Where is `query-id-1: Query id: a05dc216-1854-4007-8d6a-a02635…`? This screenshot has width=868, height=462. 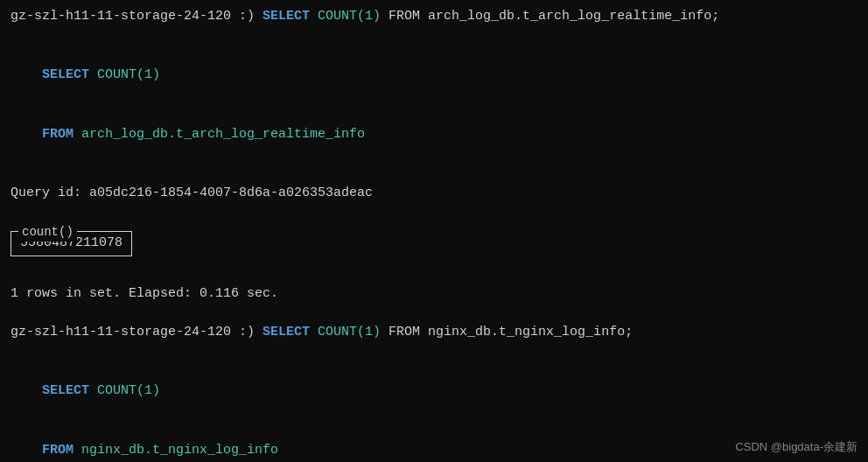 query-id-1: Query id: a05dc216-1854-4007-8d6a-a02635… is located at coordinates (434, 194).